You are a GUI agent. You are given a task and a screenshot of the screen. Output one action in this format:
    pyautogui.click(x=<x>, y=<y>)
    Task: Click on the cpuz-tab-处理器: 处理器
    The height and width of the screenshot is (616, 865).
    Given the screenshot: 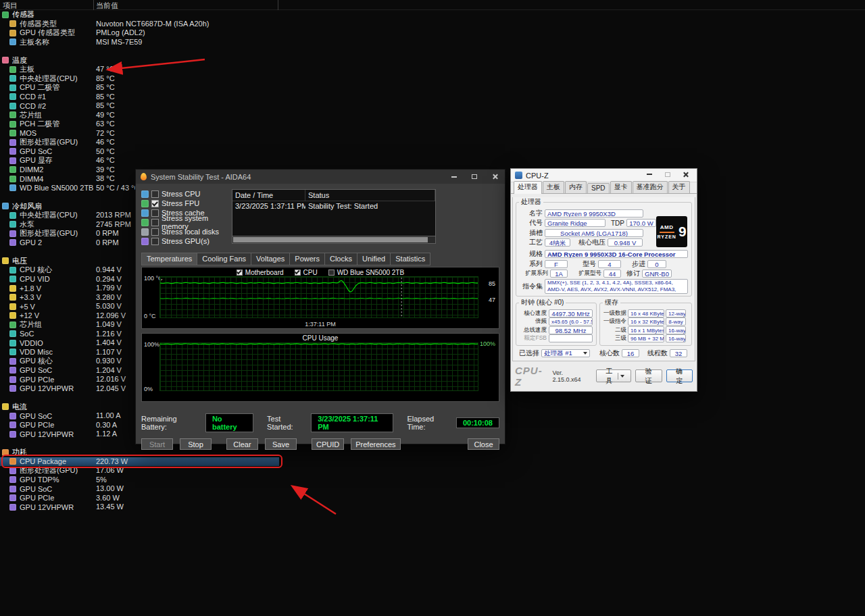 What is the action you would take?
    pyautogui.click(x=528, y=188)
    